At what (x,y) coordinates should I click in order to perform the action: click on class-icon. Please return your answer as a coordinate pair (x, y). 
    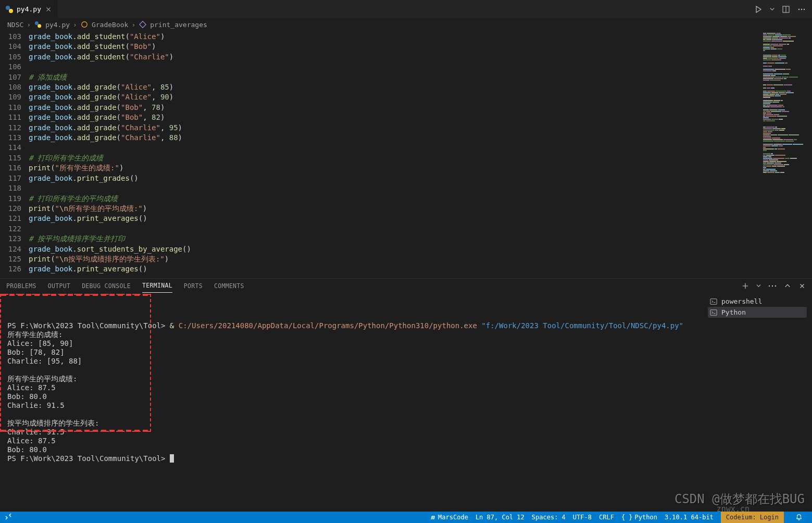
    Looking at the image, I should click on (84, 24).